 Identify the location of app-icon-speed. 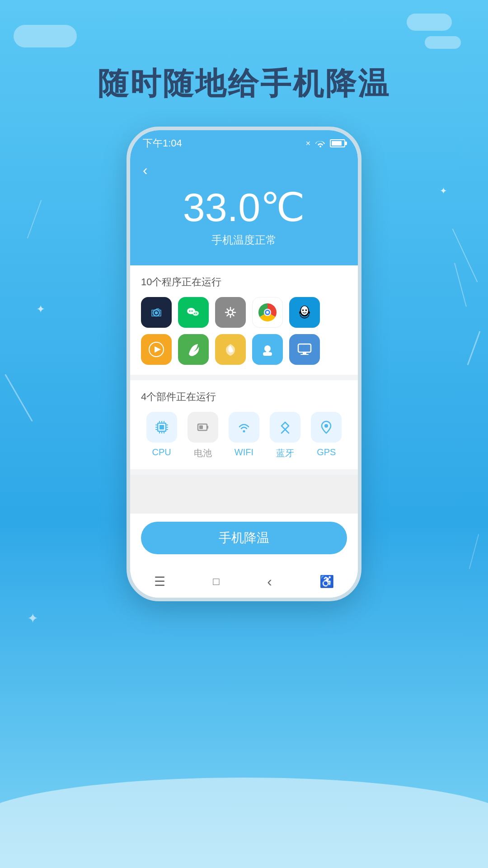
(193, 349).